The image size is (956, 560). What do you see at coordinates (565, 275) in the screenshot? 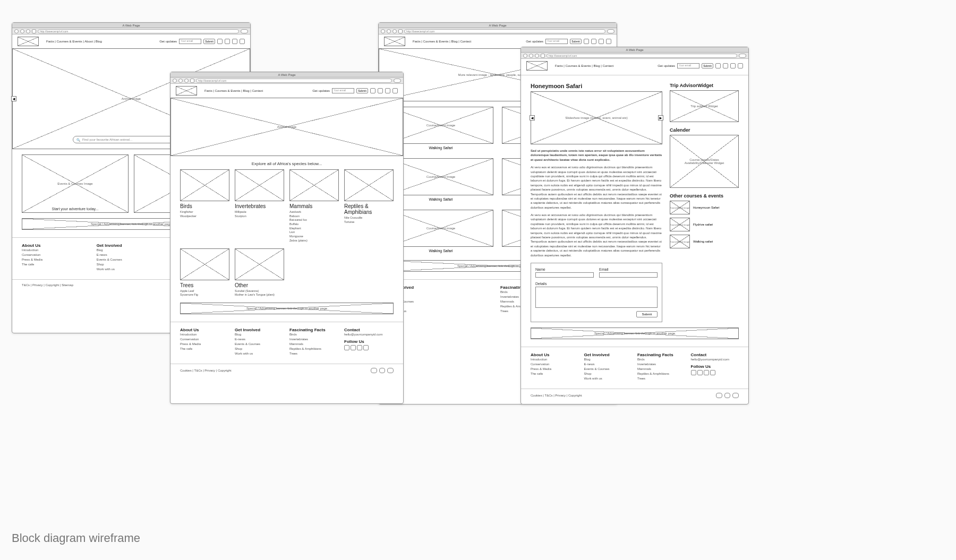
I see `input-name` at bounding box center [565, 275].